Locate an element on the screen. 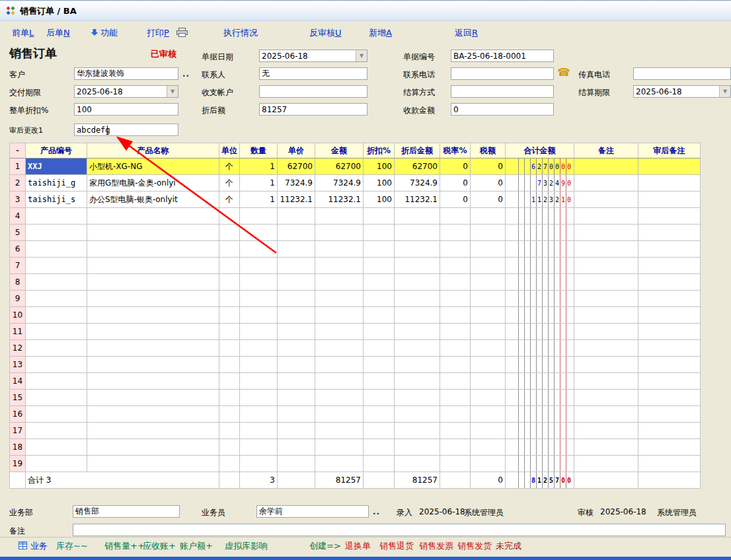 The height and width of the screenshot is (560, 731). cell-tax: 0 is located at coordinates (488, 166).